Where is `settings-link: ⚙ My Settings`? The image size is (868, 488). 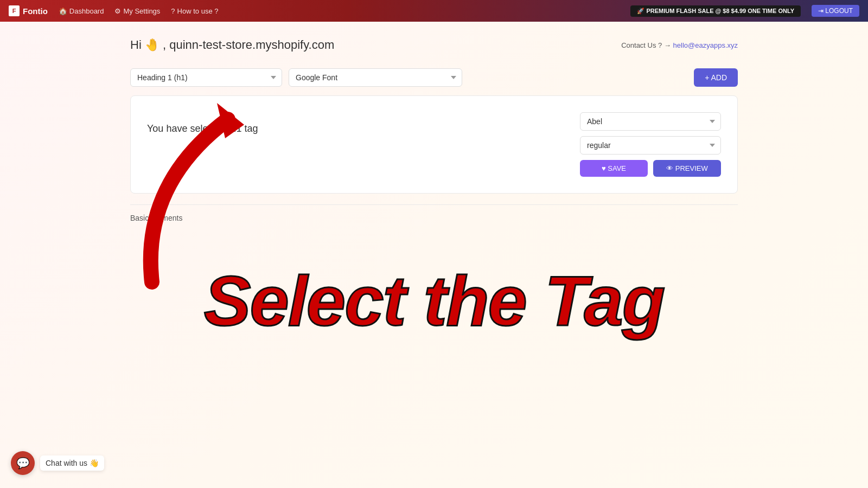 settings-link: ⚙ My Settings is located at coordinates (137, 11).